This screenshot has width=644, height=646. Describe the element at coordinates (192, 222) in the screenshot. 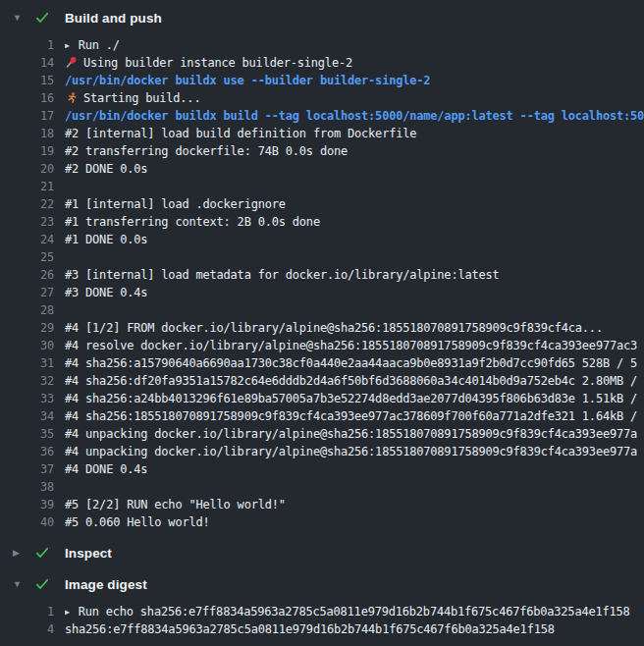

I see `line-text-content: #1 transferring context: 2B 0.0s done` at that location.